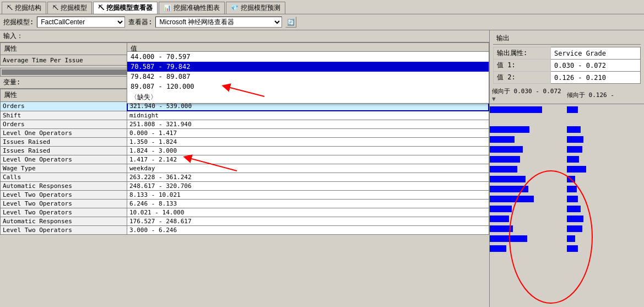 This screenshot has height=307, width=644. I want to click on tab-bar: ⛏ 挖掘结构 ⛏ 挖掘模型 ⛏ 挖掘模型查看器 📊 挖掘准确性图表 💎 挖掘模型…, so click(322, 7).